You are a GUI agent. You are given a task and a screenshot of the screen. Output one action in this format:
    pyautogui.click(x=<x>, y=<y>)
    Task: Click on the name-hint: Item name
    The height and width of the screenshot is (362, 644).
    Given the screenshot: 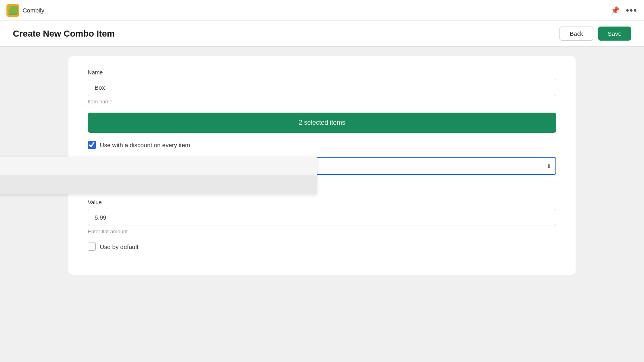 What is the action you would take?
    pyautogui.click(x=322, y=101)
    